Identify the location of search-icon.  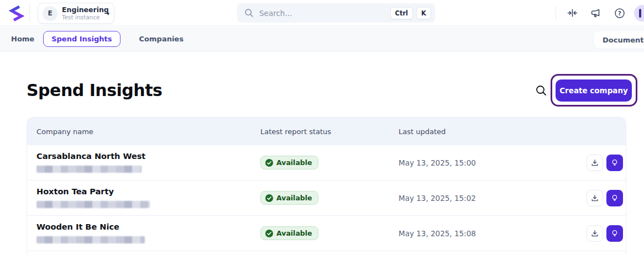
(249, 13).